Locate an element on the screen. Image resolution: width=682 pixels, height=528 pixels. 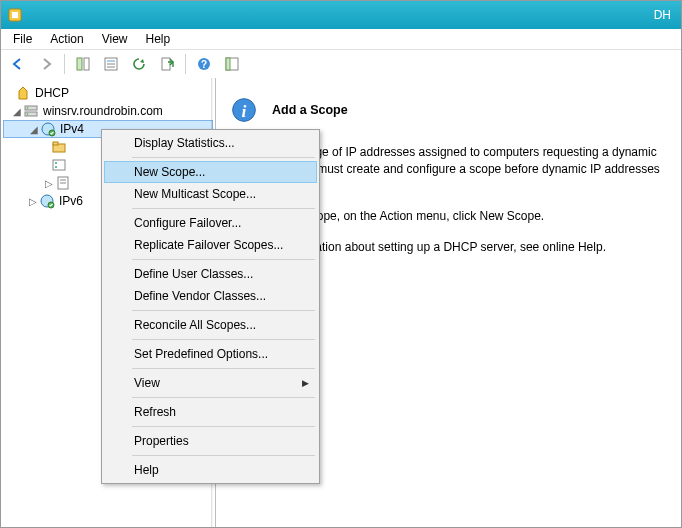
toolbar-show-hide-tree-button is located at coordinates (83, 64).